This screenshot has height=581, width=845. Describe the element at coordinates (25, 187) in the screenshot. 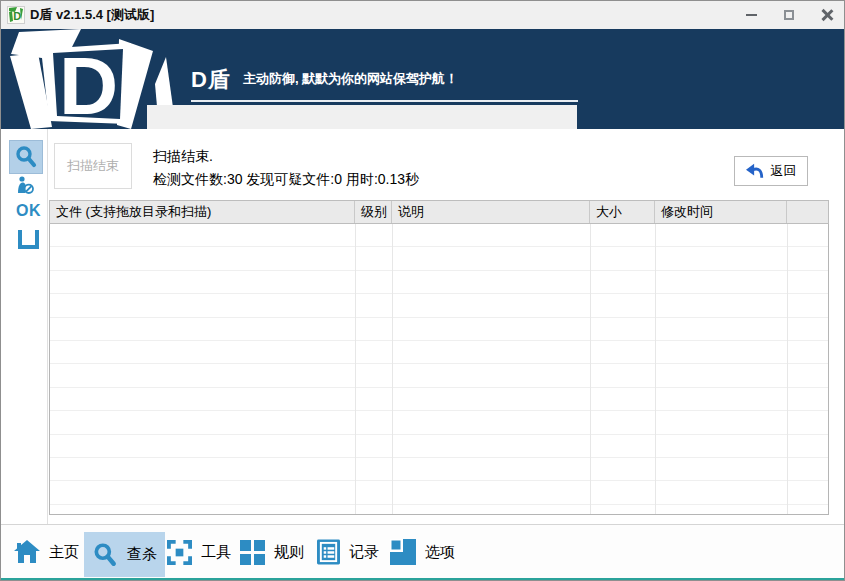

I see `sidebar-item-user-block` at that location.